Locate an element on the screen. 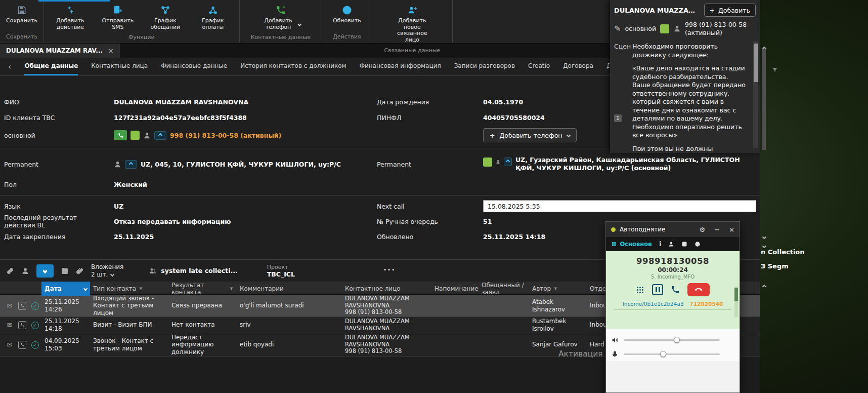  scrollbar-thumb is located at coordinates (736, 294).